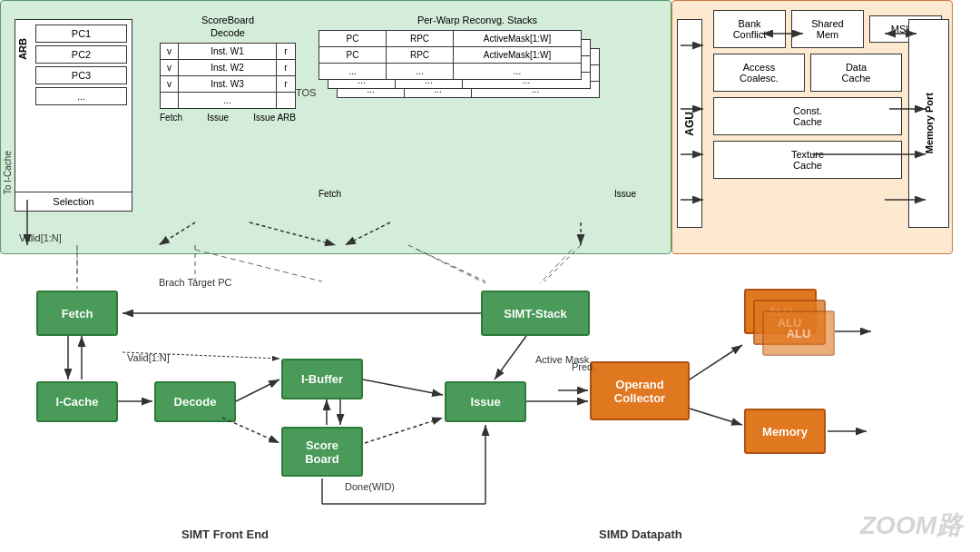 The image size is (980, 552). Describe the element at coordinates (535, 314) in the screenshot. I see `simt-stack-label: SIMT-Stack` at that location.